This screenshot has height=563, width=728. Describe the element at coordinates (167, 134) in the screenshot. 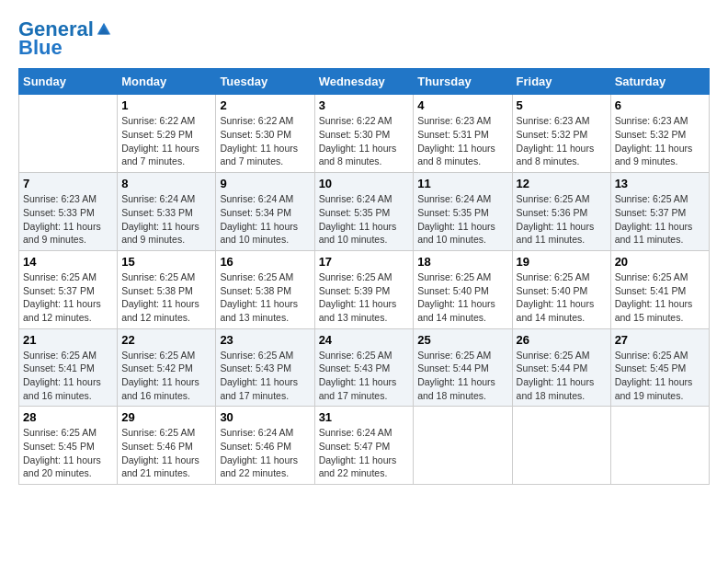

I see `calendar-cell: 1Sunrise: 6:22 AM Sunset: 5:29 PM Daylig…` at that location.